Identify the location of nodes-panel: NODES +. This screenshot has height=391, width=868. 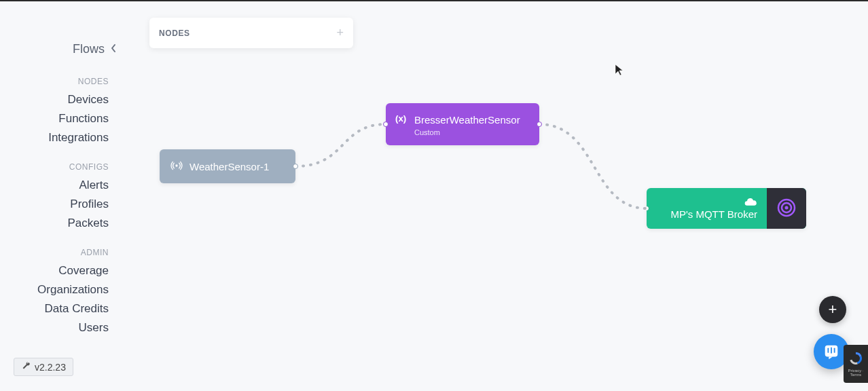
(251, 33).